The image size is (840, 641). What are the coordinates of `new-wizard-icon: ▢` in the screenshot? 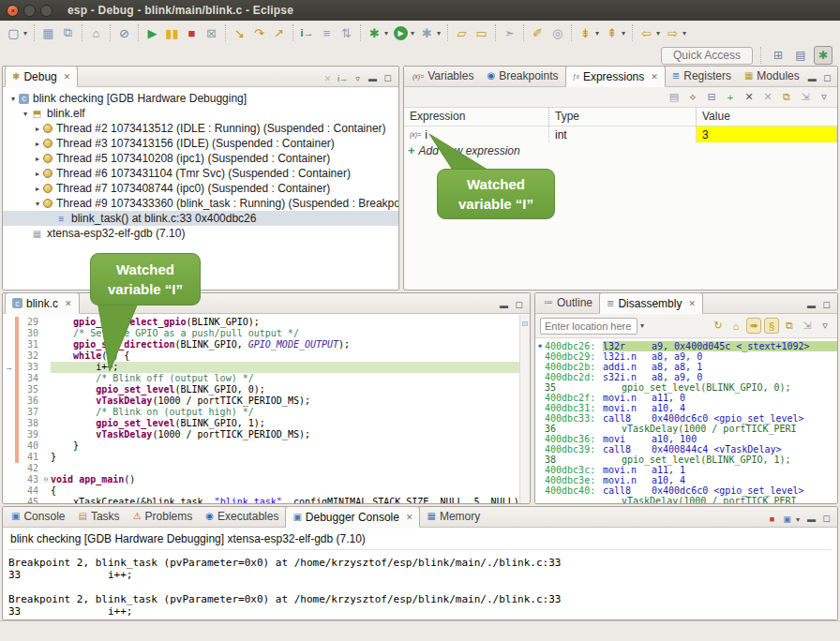 It's located at (13, 33).